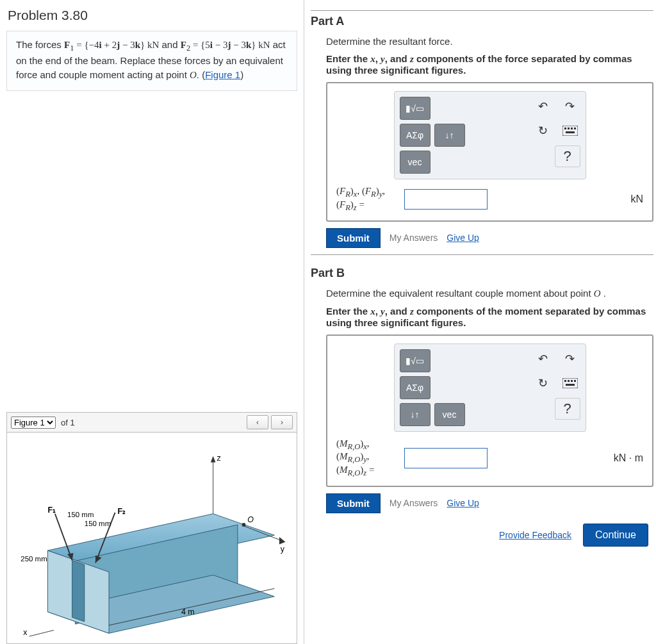  I want to click on part-b-header: Part B, so click(482, 269).